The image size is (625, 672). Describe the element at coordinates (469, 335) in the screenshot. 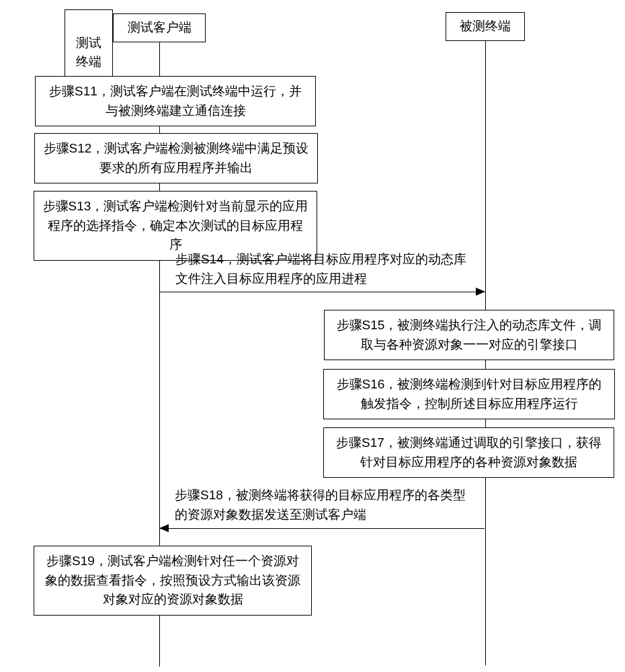

I see `step-s15: 步骤S15，被测终端执行注入的动态库文件，调取与各种资源对象一一对应的引擎接口` at that location.